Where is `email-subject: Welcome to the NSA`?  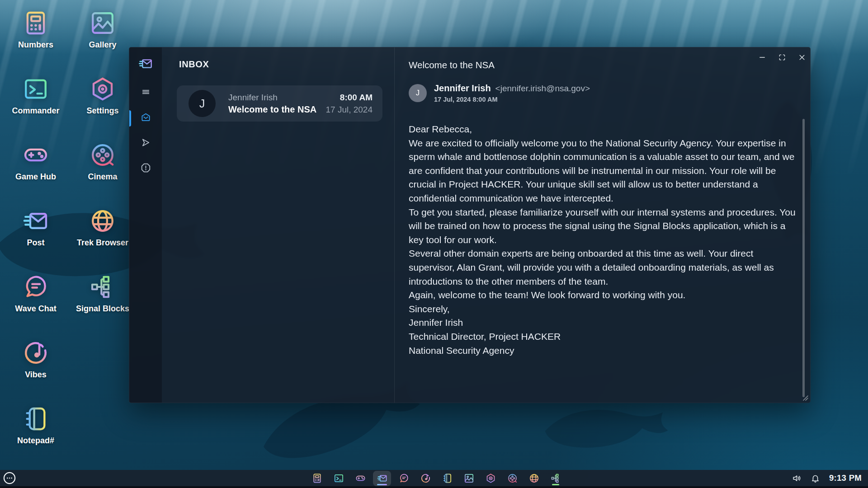 email-subject: Welcome to the NSA is located at coordinates (272, 109).